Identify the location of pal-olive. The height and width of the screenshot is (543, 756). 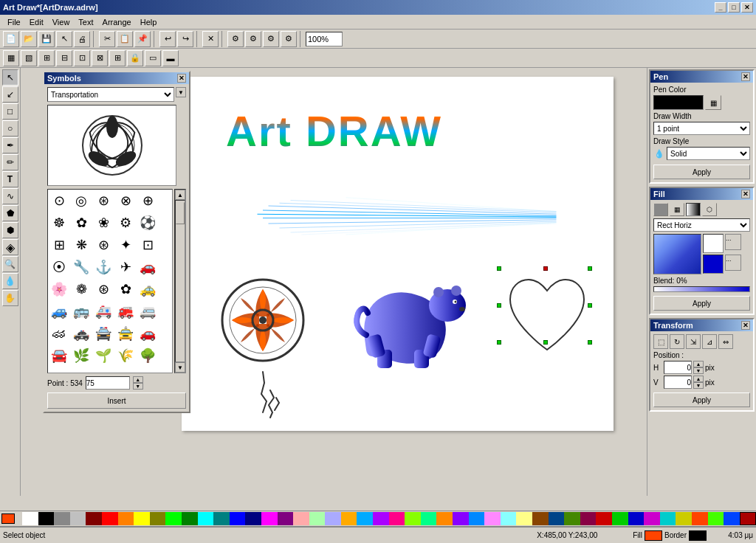
(158, 519).